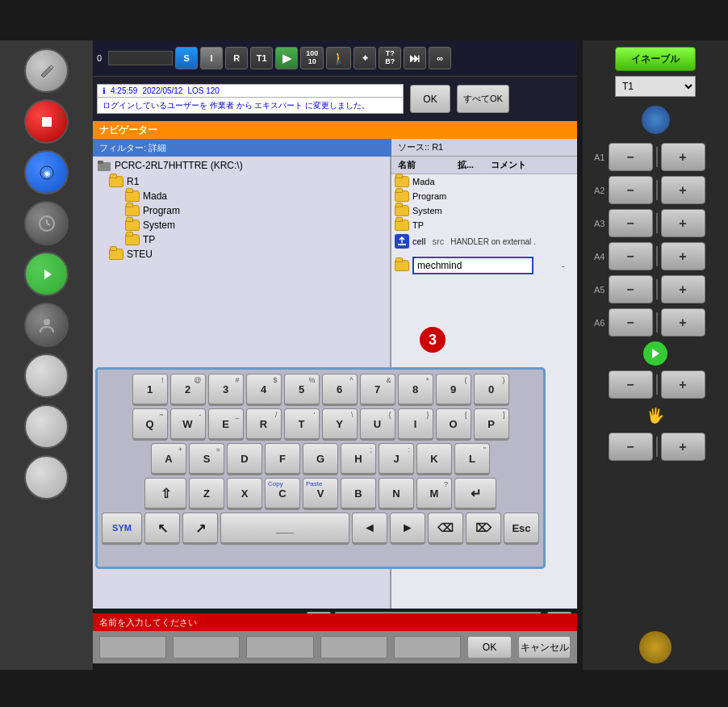 This screenshot has width=728, height=707. What do you see at coordinates (631, 157) in the screenshot?
I see `axis-a1-minus: −` at bounding box center [631, 157].